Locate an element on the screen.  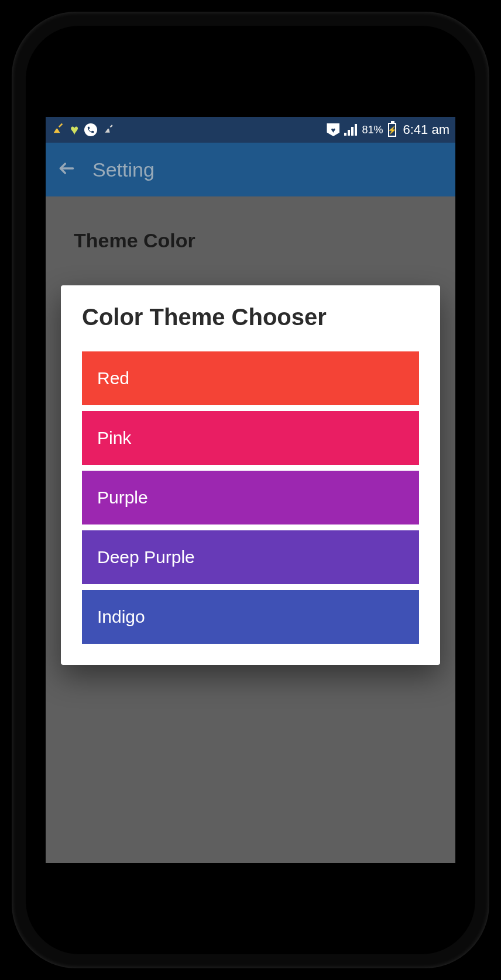
dialog-title: Color Theme Chooser is located at coordinates (250, 317).